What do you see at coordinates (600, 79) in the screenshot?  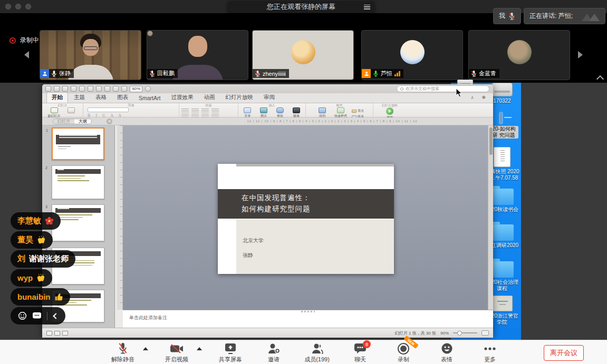 I see `collapse-strip-icon` at bounding box center [600, 79].